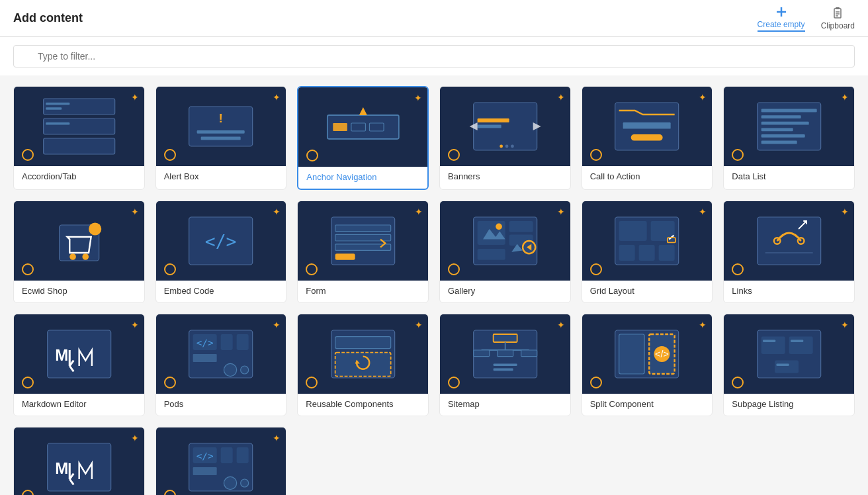 This screenshot has width=868, height=495. What do you see at coordinates (845, 212) in the screenshot?
I see `favorite-star-links: ✦` at bounding box center [845, 212].